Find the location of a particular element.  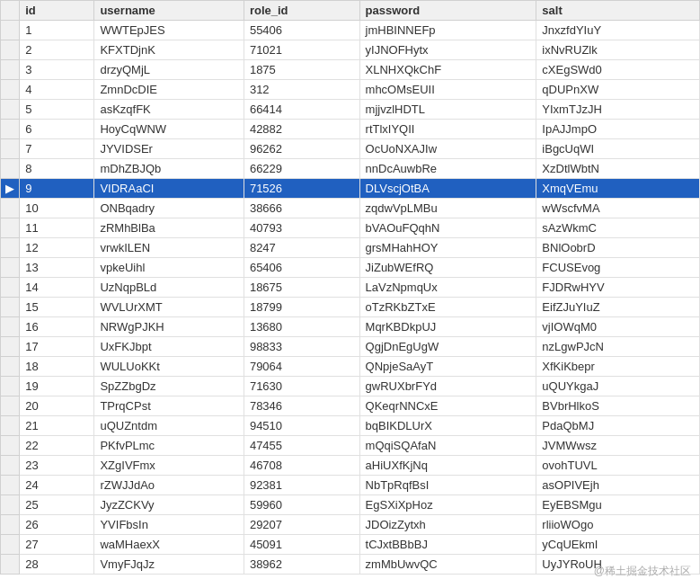

cell-id: 27 is located at coordinates (58, 545).